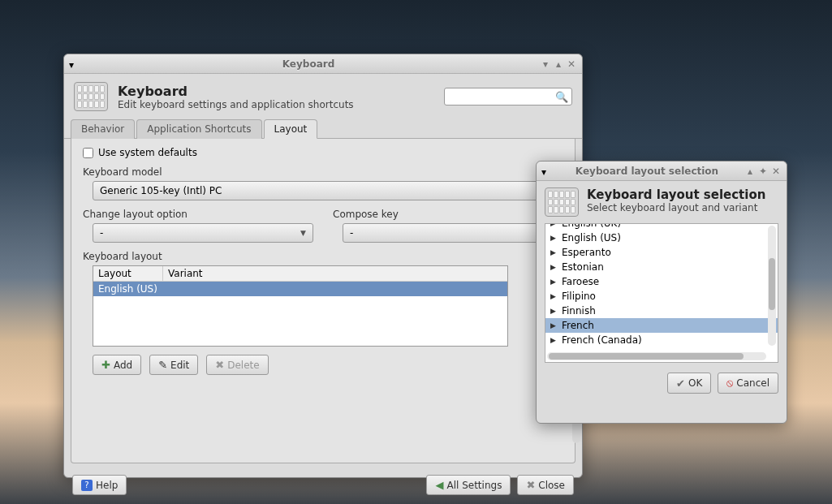 The image size is (832, 504). I want to click on tree-item: ▶Faroese, so click(662, 282).